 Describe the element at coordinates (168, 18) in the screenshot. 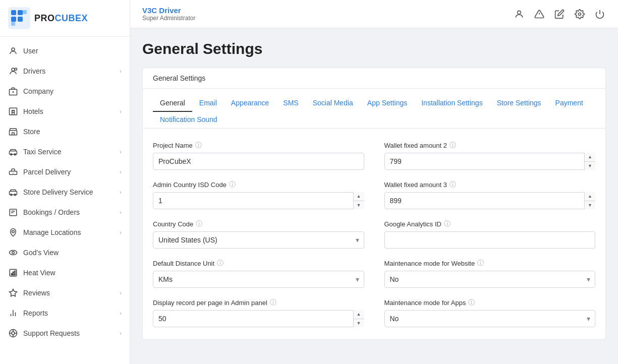

I see `topbar-subtitle: Super Administrator` at that location.